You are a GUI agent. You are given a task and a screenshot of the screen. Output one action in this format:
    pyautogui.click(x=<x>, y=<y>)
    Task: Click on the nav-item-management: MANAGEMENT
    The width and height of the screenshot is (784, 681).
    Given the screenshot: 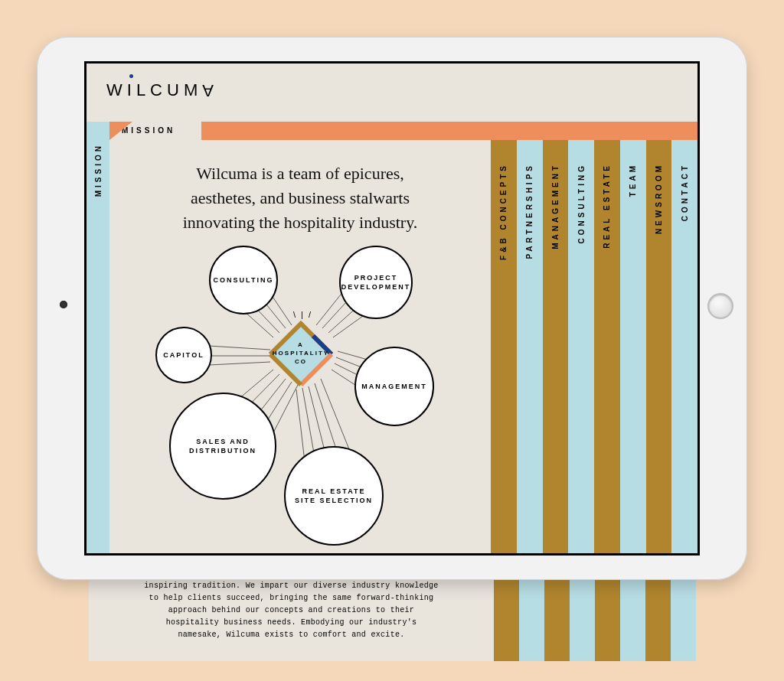 What is the action you would take?
    pyautogui.click(x=556, y=347)
    